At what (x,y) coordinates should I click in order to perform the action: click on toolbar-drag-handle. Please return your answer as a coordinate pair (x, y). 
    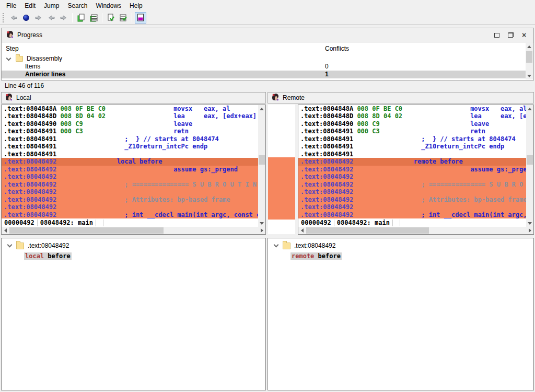
    Looking at the image, I should click on (4, 18).